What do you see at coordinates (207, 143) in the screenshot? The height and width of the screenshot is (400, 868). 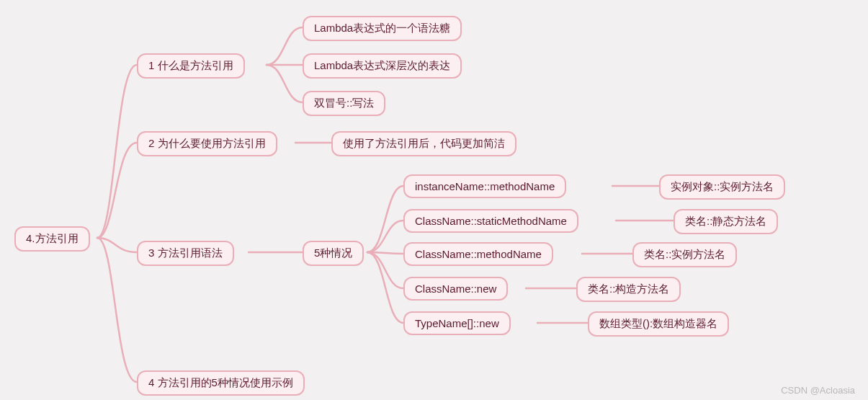 I see `branch-2-label: 2 为什么要使用方法引用` at bounding box center [207, 143].